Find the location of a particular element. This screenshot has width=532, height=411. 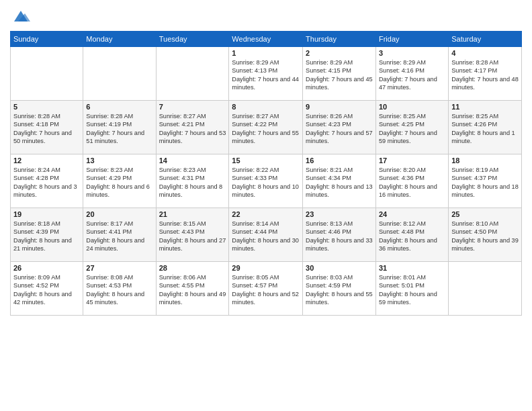

day-info: Sunrise: 8:05 AM Sunset: 4:57 PM Dayligh… is located at coordinates (266, 290).